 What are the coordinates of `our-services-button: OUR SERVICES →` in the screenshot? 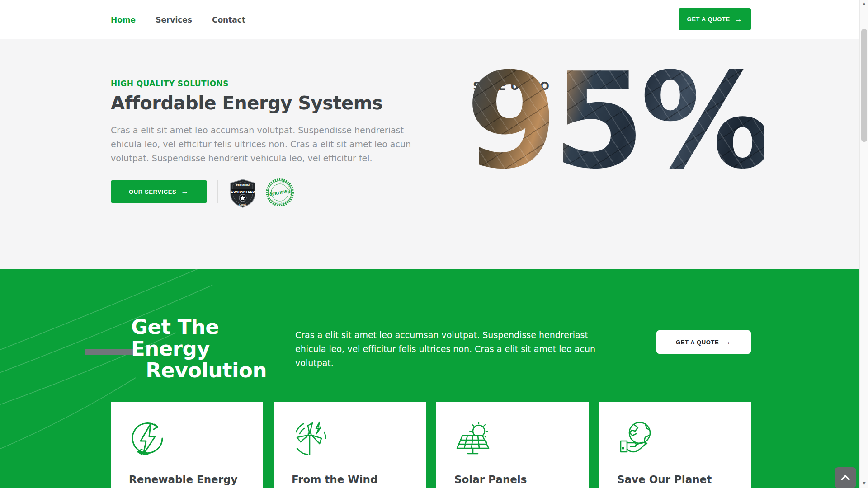 It's located at (159, 192).